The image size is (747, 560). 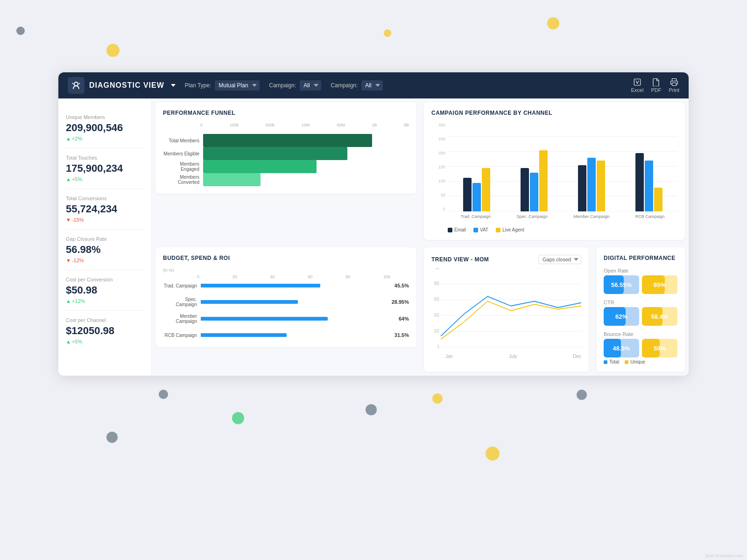 What do you see at coordinates (105, 169) in the screenshot?
I see `kpi-card-1: Total Touches 175,900,234 +5%` at bounding box center [105, 169].